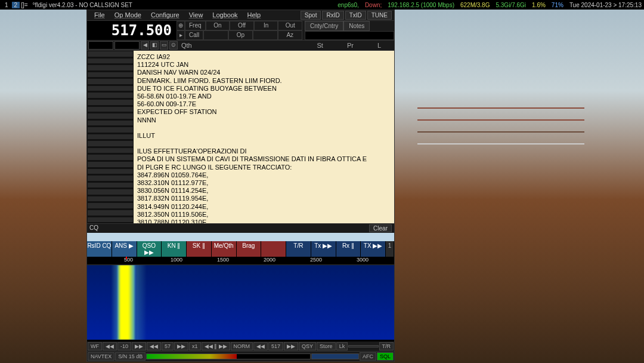 The image size is (644, 363). I want to click on mode-dropdown-2: ▾, so click(127, 45).